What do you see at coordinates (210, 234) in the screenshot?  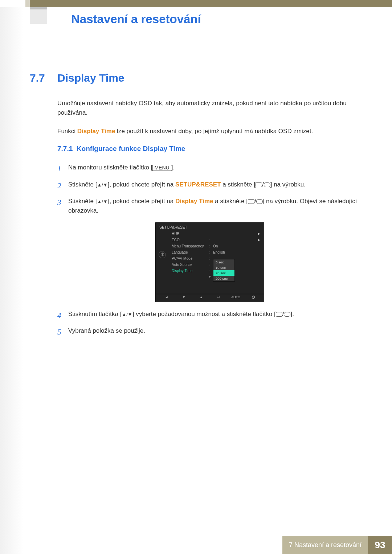 I see `osd-row-hub: HUB ▶` at bounding box center [210, 234].